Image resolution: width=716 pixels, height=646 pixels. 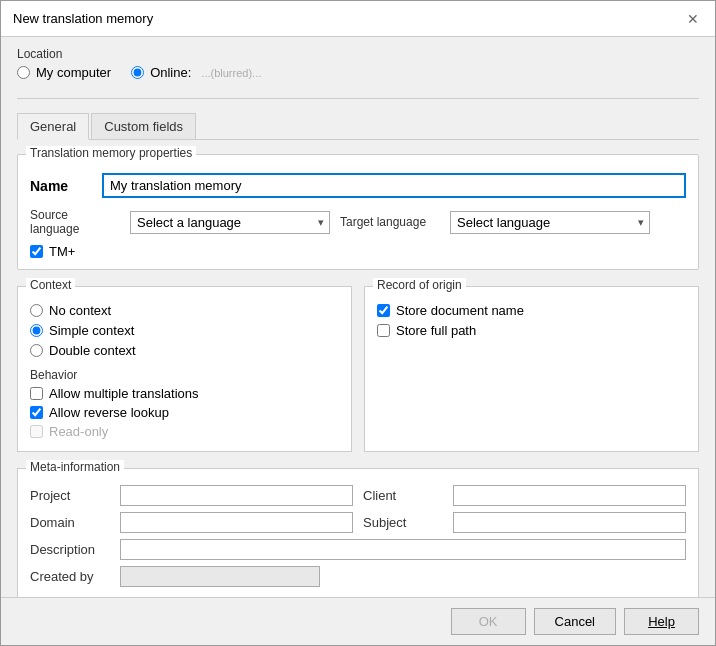 What do you see at coordinates (358, 19) in the screenshot?
I see `title-bar: New translation memory ✕` at bounding box center [358, 19].